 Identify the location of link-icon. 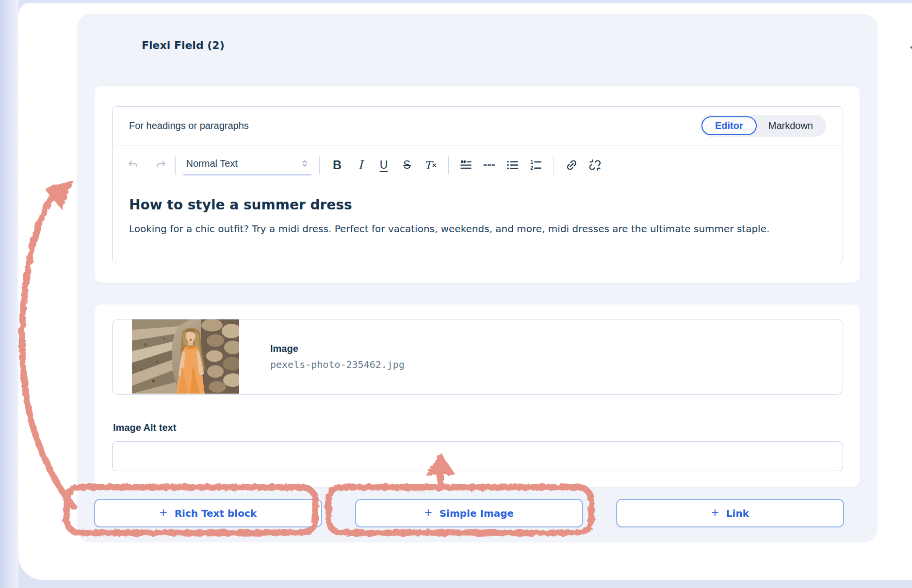
(571, 165).